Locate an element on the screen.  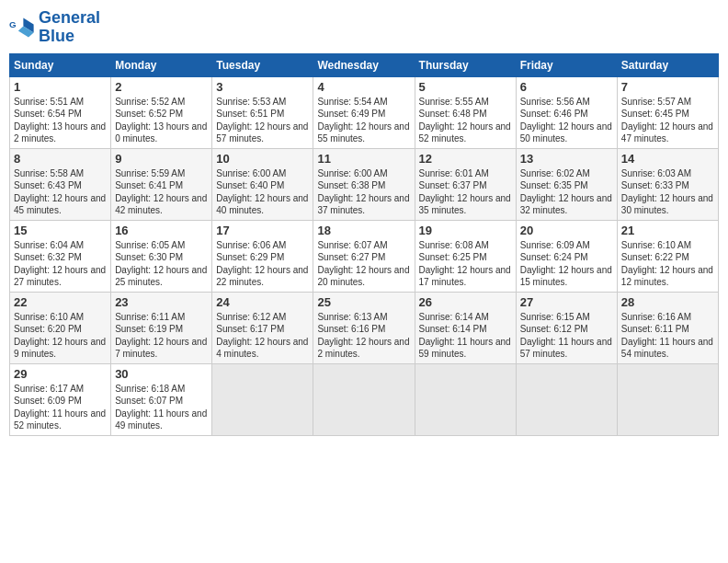
day-number: 1 is located at coordinates (61, 86).